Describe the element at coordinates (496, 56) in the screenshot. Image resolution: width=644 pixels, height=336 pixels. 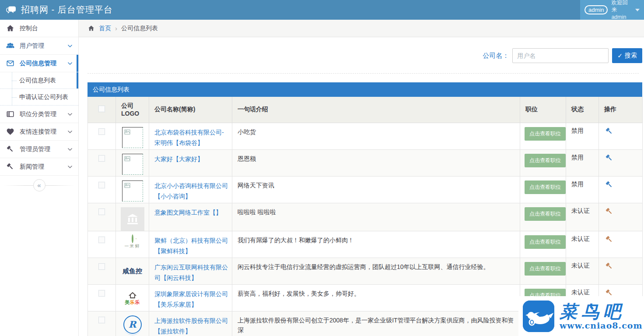
I see `search-label: 公司名：` at that location.